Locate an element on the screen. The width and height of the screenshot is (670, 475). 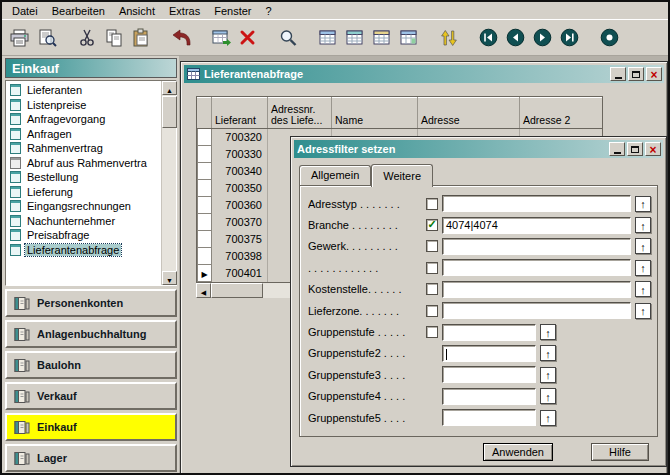
gruppenstufe3-lookup-button is located at coordinates (548, 375).